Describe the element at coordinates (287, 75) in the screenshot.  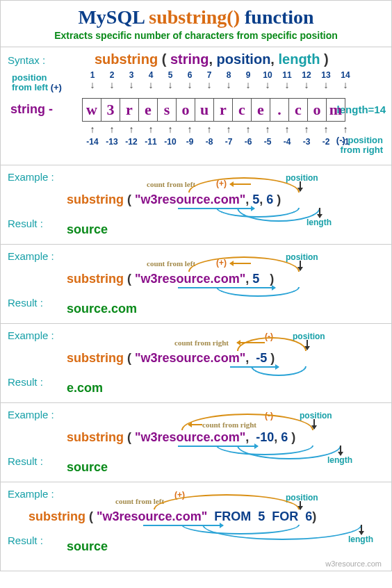
I see `pos-num: 11` at that location.